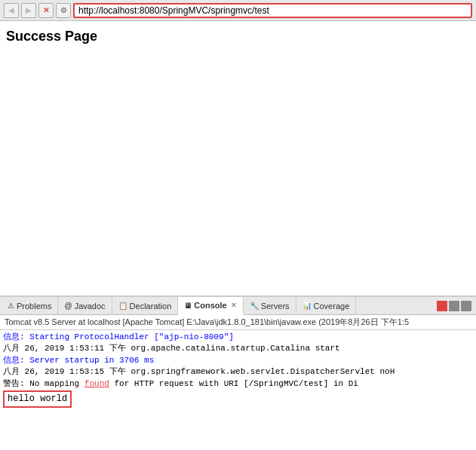 This screenshot has height=450, width=476. What do you see at coordinates (29, 11) in the screenshot?
I see `forward-button: ▶` at bounding box center [29, 11].